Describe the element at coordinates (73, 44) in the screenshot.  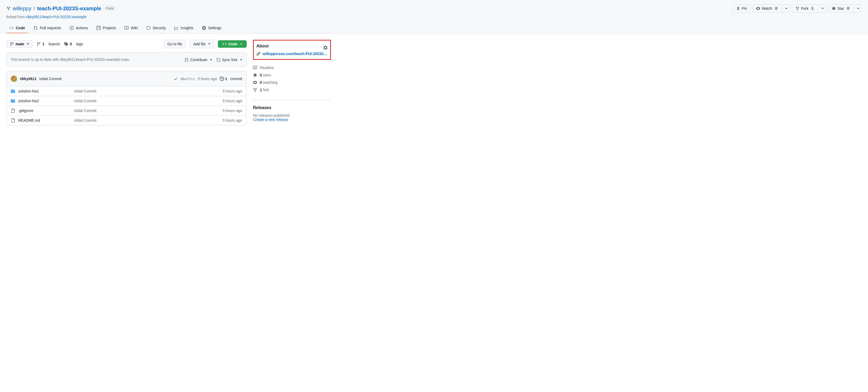
I see `tags-link: 0 tags` at that location.